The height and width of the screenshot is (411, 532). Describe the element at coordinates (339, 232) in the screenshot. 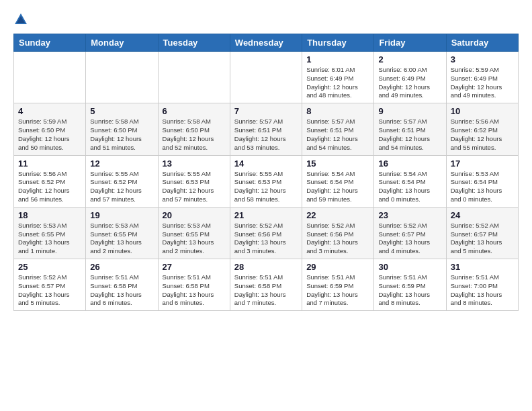

I see `calendar-day-22: 22Sunrise: 5:52 AM Sunset: 6:56 PM Dayli…` at that location.